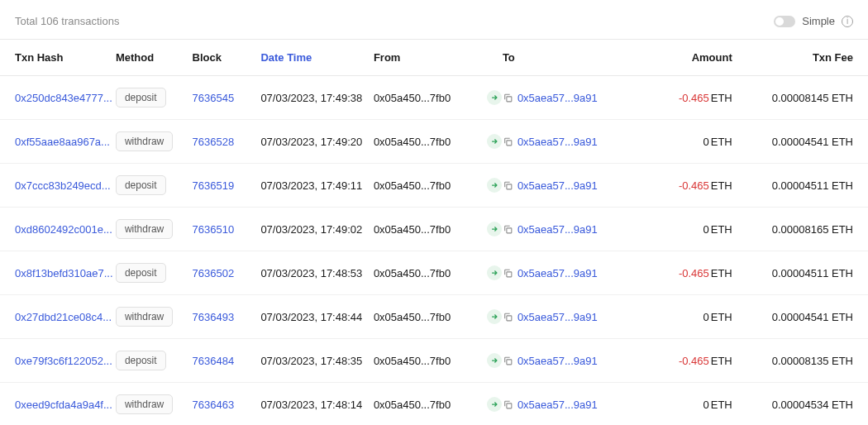 Image resolution: width=868 pixels, height=425 pixels. Describe the element at coordinates (694, 98) in the screenshot. I see `amount-value: -0.465` at that location.